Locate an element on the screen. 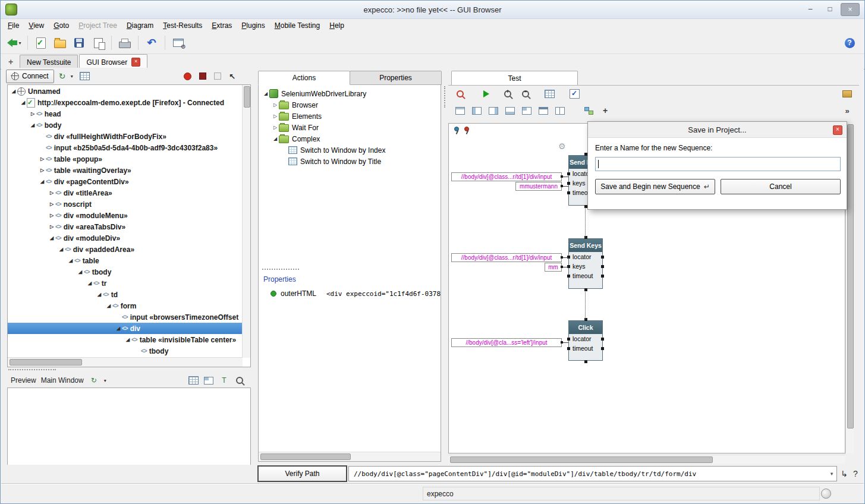 The width and height of the screenshot is (865, 504). sequence-name-input is located at coordinates (718, 164).